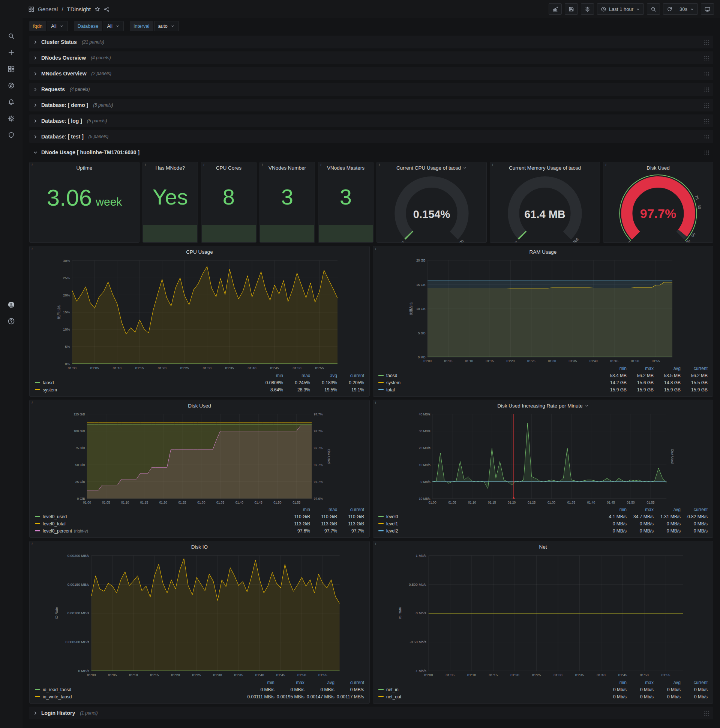 The height and width of the screenshot is (728, 720). What do you see at coordinates (170, 168) in the screenshot?
I see `panel-title: Has MNode?` at bounding box center [170, 168].